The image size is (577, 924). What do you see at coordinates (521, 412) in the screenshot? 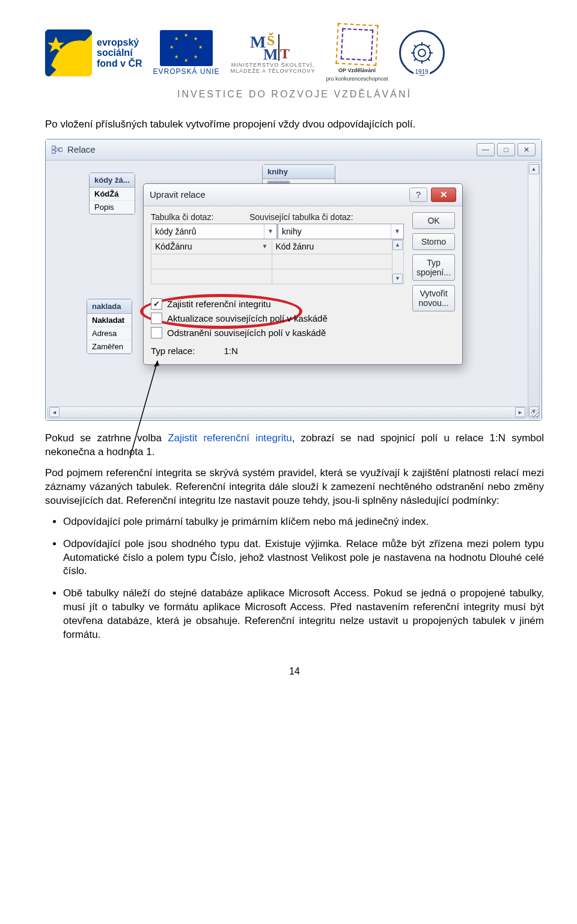
I see `scroll-right-icon: ►` at bounding box center [521, 412].